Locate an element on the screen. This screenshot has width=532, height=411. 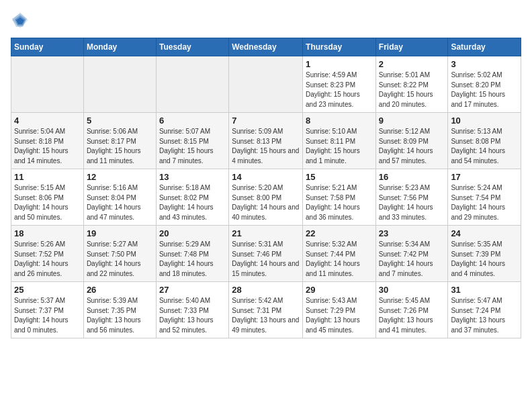
day-number: 20 is located at coordinates (192, 234).